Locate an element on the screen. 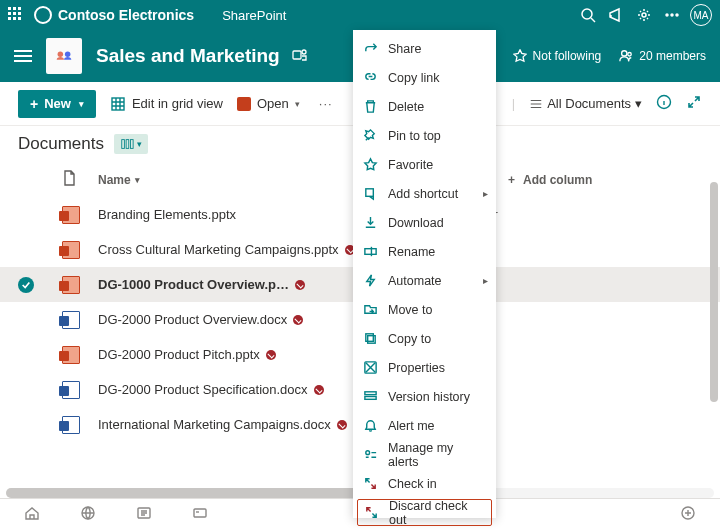 Image resolution: width=720 pixels, height=530 pixels. file-name: DG-1000 Product Overview.p… is located at coordinates (194, 284).